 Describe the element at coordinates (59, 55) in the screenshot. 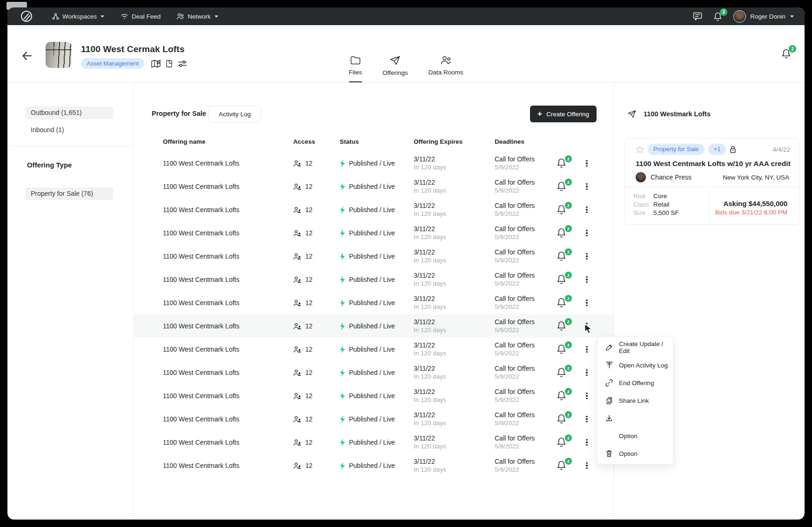

I see `property-thumbnail` at that location.